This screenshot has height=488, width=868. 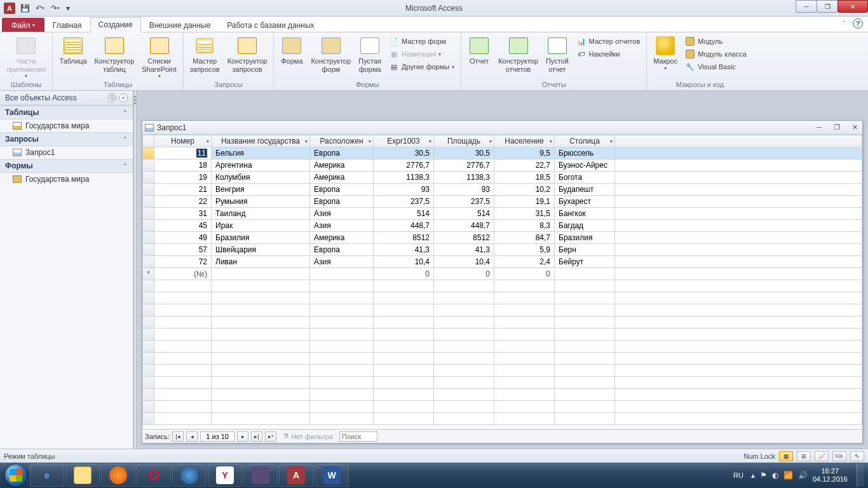 I want to click on close-button: ✕, so click(x=853, y=6).